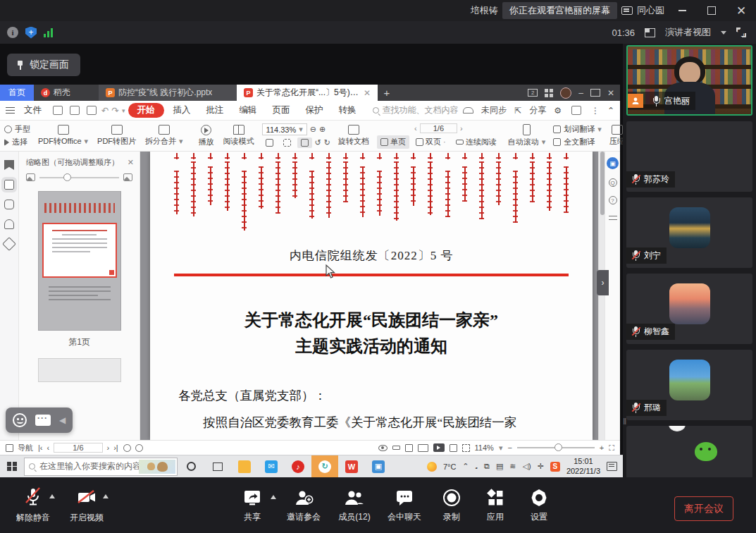 This screenshot has width=756, height=533. Describe the element at coordinates (43, 420) in the screenshot. I see `feedback-bubble-icon` at that location.